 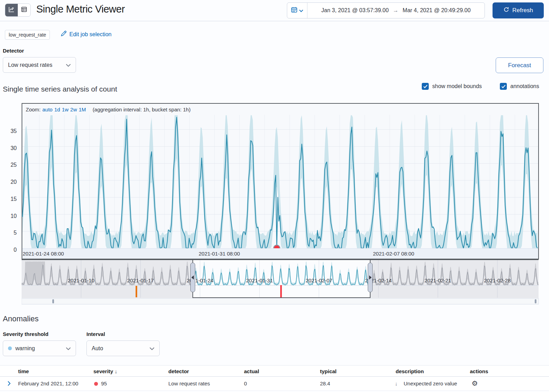 I want to click on column-header-actual: actual, so click(x=252, y=371).